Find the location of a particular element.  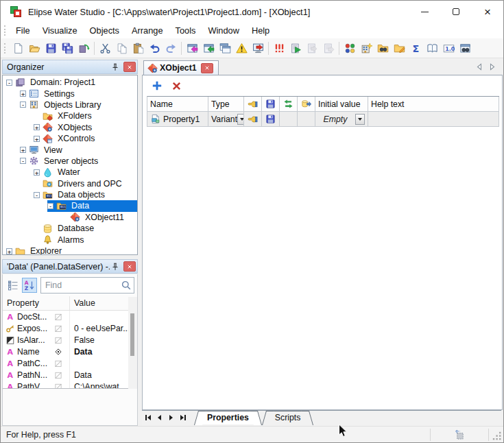

tree-item-xobjects: +XObjects is located at coordinates (70, 128).